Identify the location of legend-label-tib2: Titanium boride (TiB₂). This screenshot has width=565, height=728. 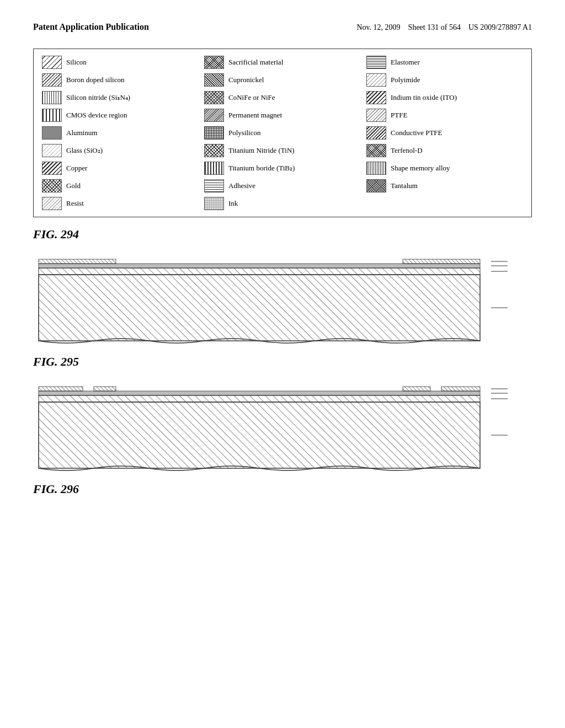
(262, 168).